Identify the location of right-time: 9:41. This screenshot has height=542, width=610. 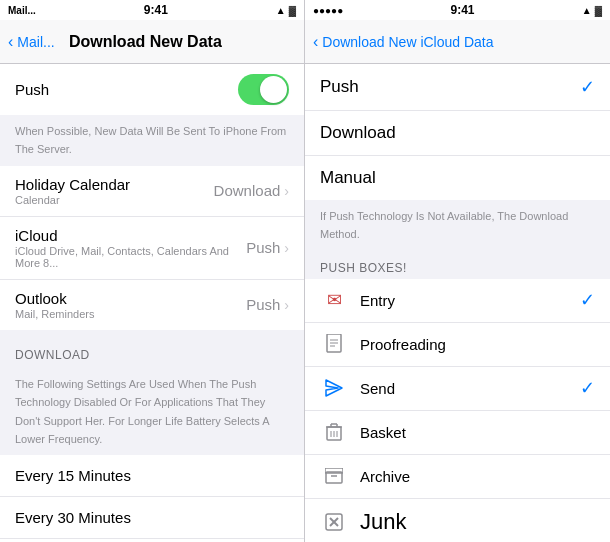
(462, 10).